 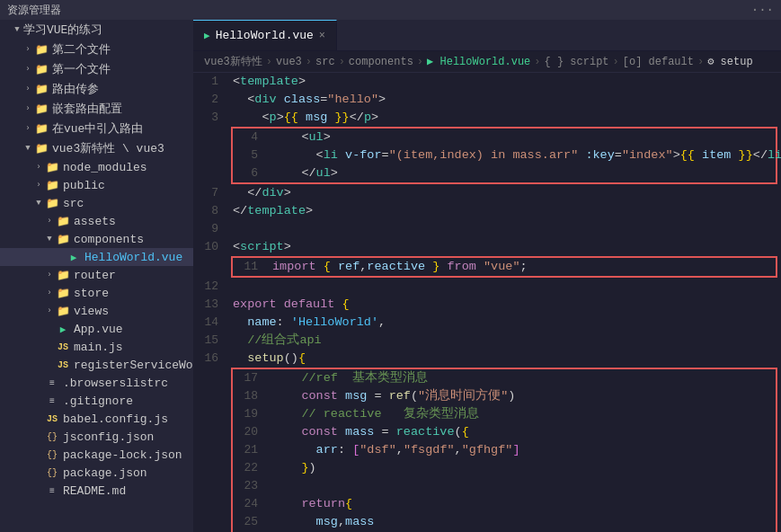 I want to click on sidebar-item-router: › 📁 router, so click(x=97, y=275).